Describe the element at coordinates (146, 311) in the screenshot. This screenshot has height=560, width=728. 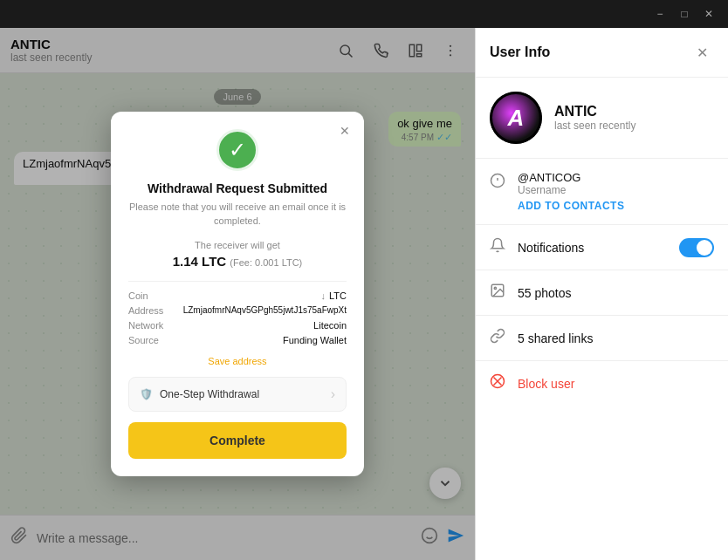
I see `address-label: Address` at that location.